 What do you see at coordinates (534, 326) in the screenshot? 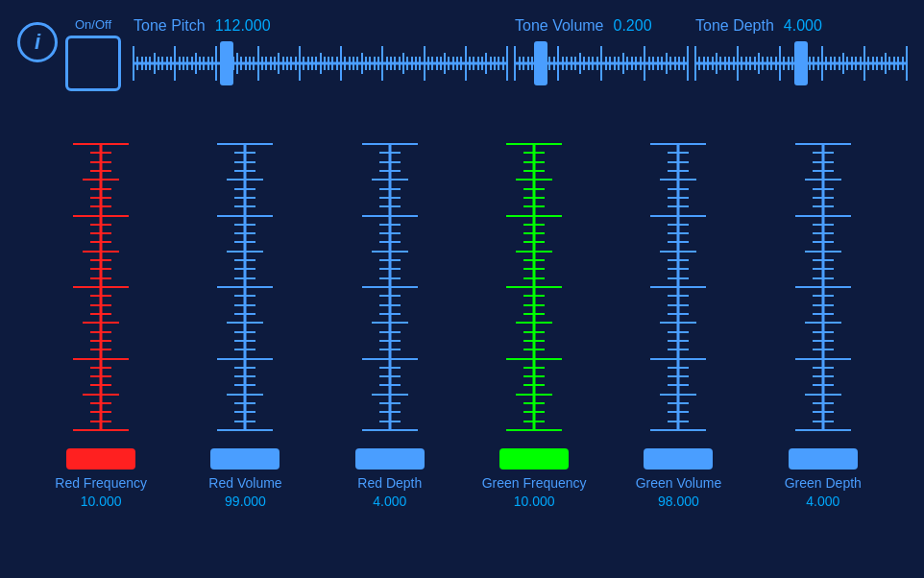
I see `slider-group-green-frequency: Green Frequency10.000` at bounding box center [534, 326].